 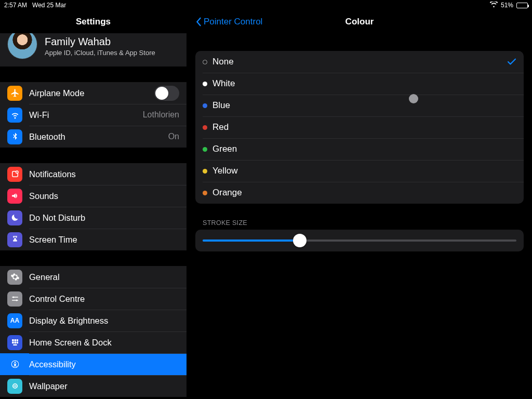 What do you see at coordinates (94, 50) in the screenshot?
I see `appleid-row: Family Wahab Apple ID, iCloud, iTunes & …` at bounding box center [94, 50].